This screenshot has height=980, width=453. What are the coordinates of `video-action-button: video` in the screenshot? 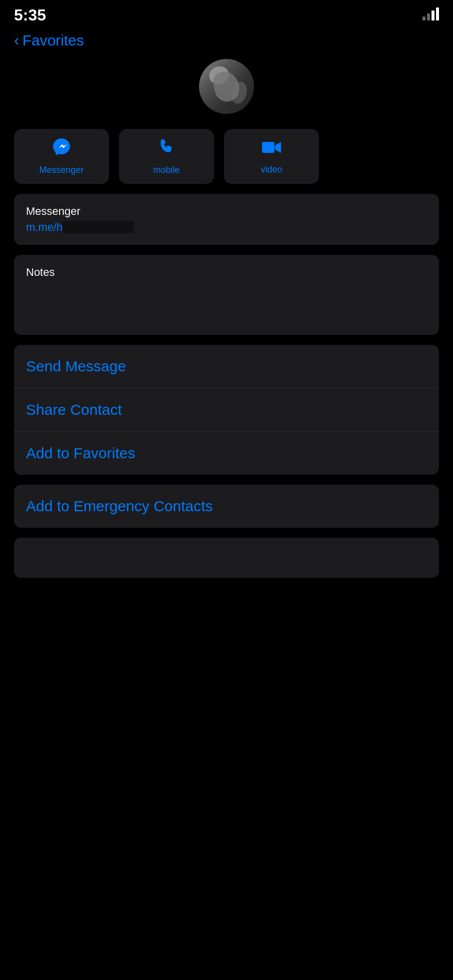 It's located at (272, 156).